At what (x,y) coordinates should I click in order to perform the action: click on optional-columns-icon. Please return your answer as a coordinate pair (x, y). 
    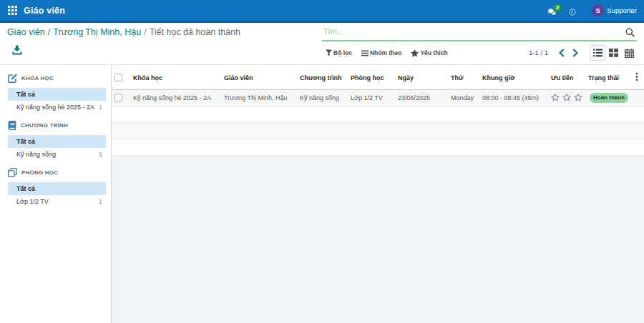
    Looking at the image, I should click on (637, 77).